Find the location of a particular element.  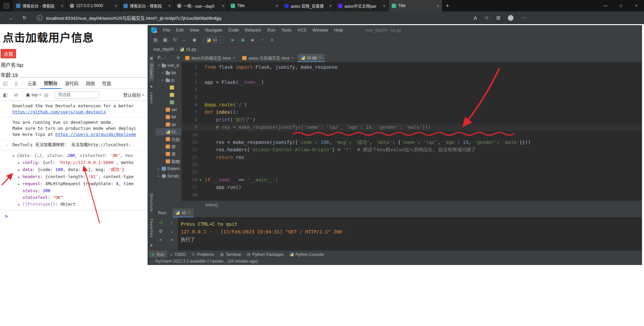

tool-button-project: Project is located at coordinates (152, 71).